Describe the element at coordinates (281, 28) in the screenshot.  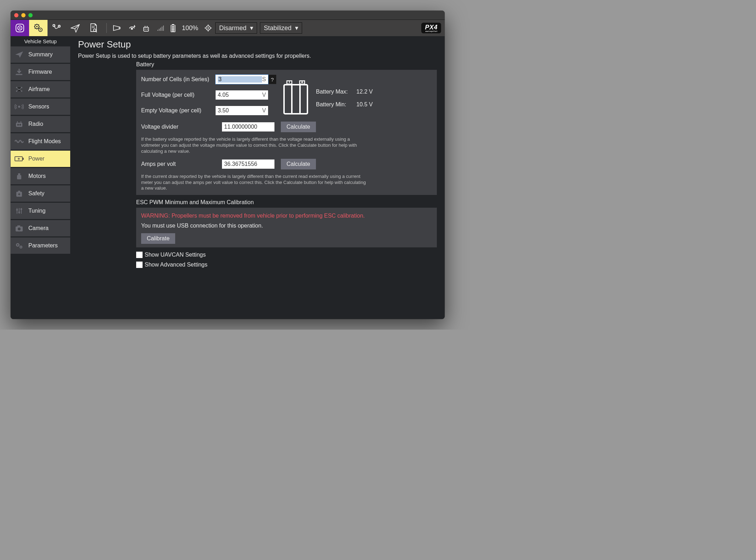
I see `flight-mode-dropdown: Stabilized ▾` at that location.